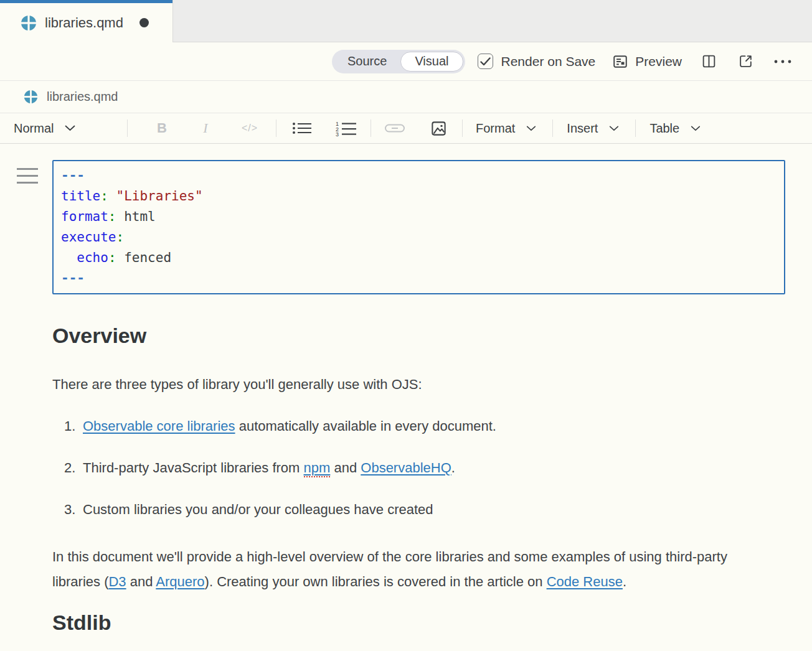 This screenshot has width=812, height=651. What do you see at coordinates (486, 62) in the screenshot?
I see `checkmark-icon` at bounding box center [486, 62].